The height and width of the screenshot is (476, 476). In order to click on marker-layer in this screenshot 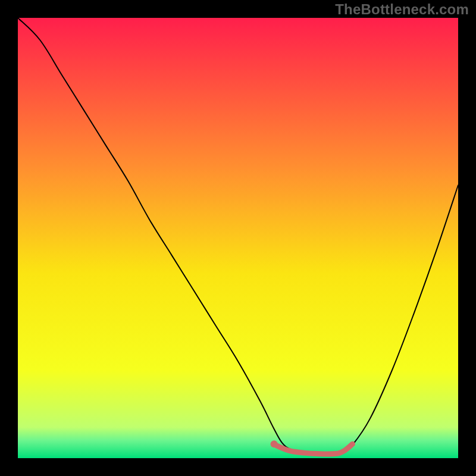, I will do `click(274, 444)`.